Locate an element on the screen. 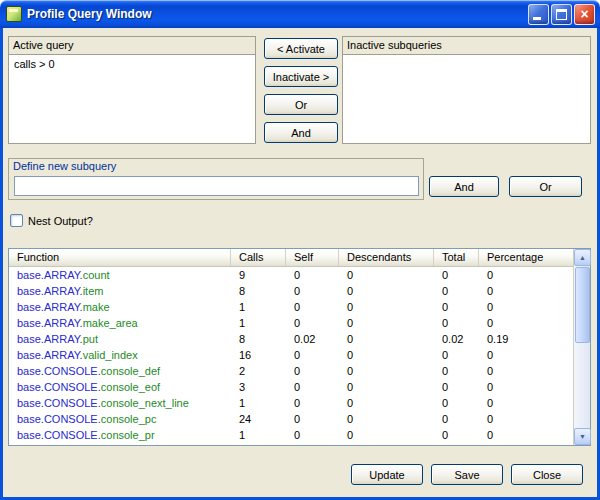  column-header-total: Total is located at coordinates (456, 258).